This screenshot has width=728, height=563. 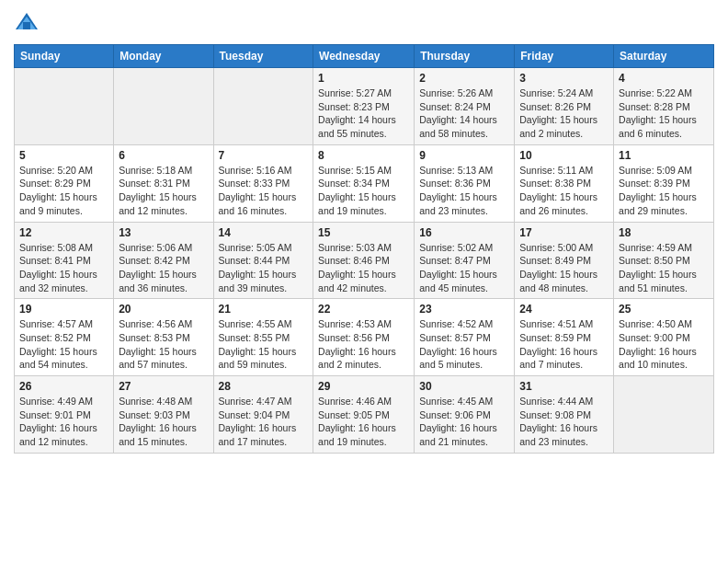 What do you see at coordinates (465, 338) in the screenshot?
I see `calendar-cell: 23Sunrise: 4:52 AMSunset: 8:57 PMDayligh…` at bounding box center [465, 338].